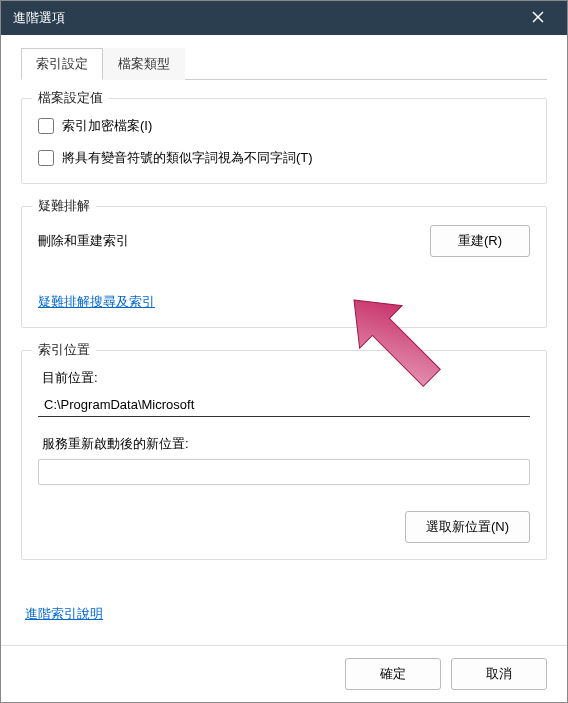 Image resolution: width=568 pixels, height=703 pixels. Describe the element at coordinates (64, 614) in the screenshot. I see `advanced-index-help-link: 進階索引說明` at that location.